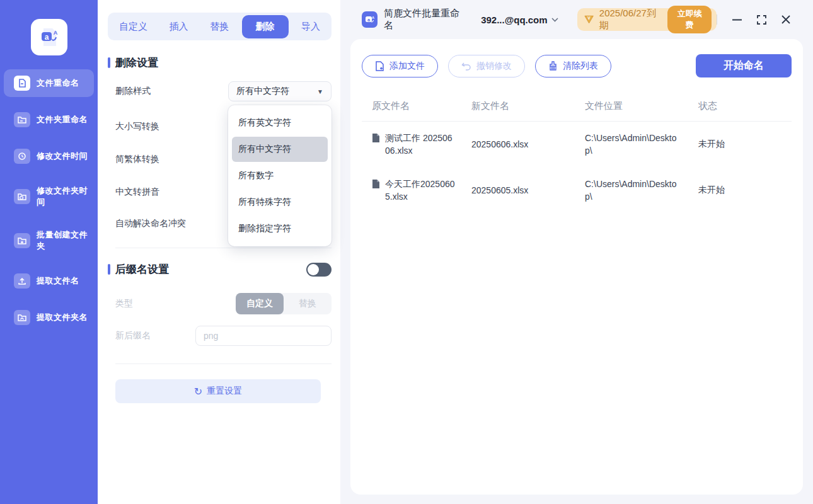 The width and height of the screenshot is (813, 504). Describe the element at coordinates (631, 20) in the screenshot. I see `license-expiry-date: 2025/06/27到期` at that location.